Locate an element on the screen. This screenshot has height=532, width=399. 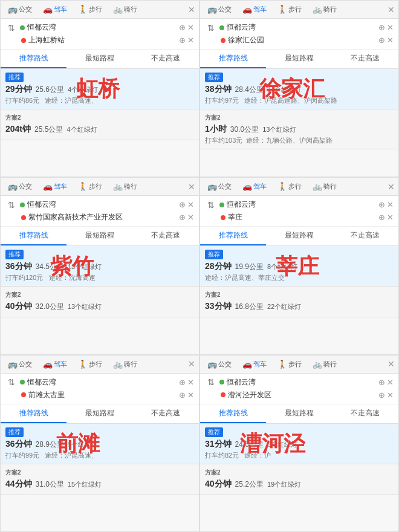
recommend-card: 推荐 29分钟 25.6公里 4个红绿灯 打车约86元 途经：沪昆高速、 is located at coordinates (100, 89).